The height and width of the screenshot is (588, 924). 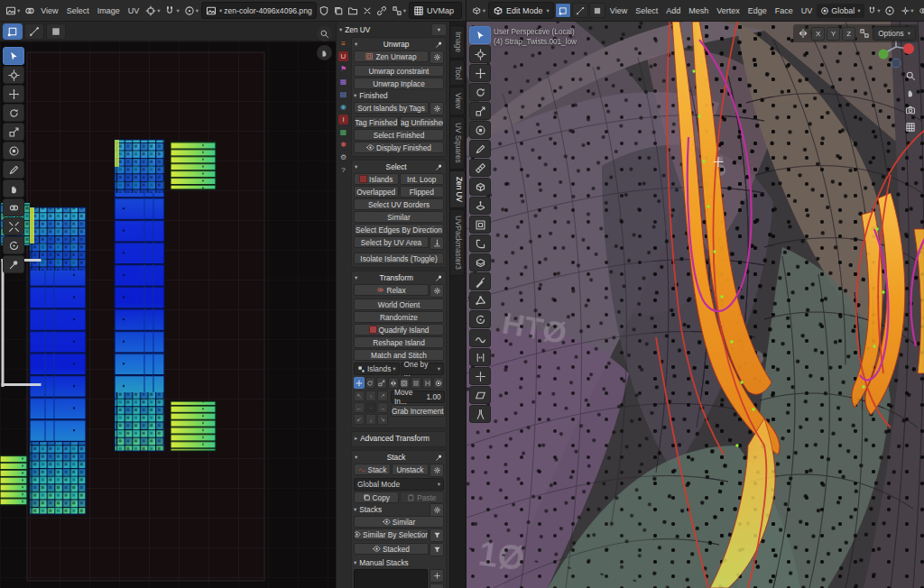 I want to click on remove-stack-button, so click(x=437, y=586).